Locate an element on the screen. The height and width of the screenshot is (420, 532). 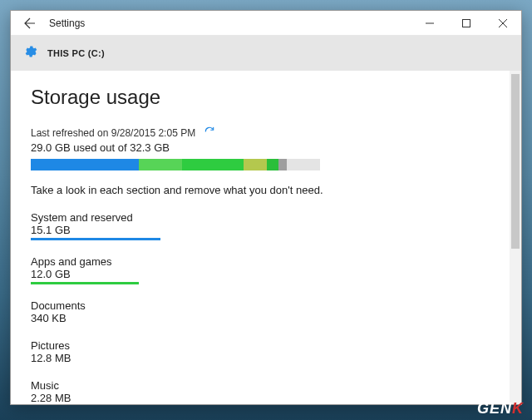
breadcrumb-header: THIS PC (C:) is located at coordinates (266, 53).